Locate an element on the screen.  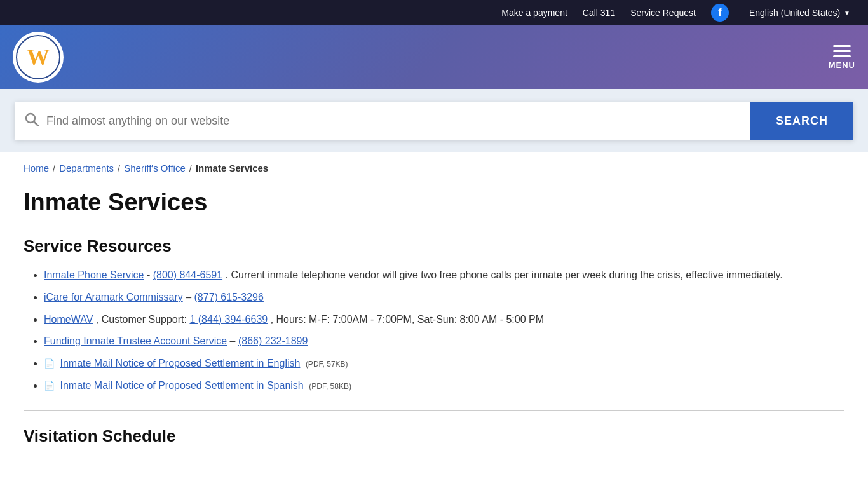
breadcrumb-sheriffs-office: Sheriff's Office is located at coordinates (155, 168).